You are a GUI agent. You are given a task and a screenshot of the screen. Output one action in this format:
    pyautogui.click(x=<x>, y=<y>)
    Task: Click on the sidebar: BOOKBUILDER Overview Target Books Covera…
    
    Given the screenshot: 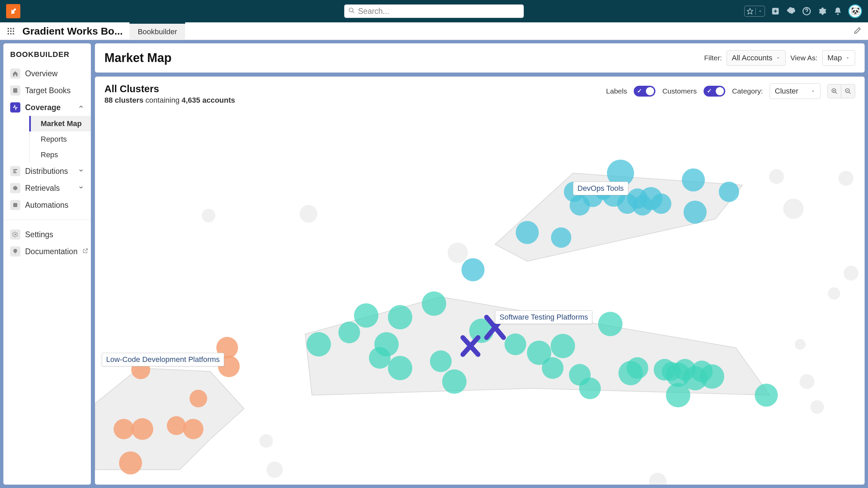 What is the action you would take?
    pyautogui.click(x=47, y=264)
    